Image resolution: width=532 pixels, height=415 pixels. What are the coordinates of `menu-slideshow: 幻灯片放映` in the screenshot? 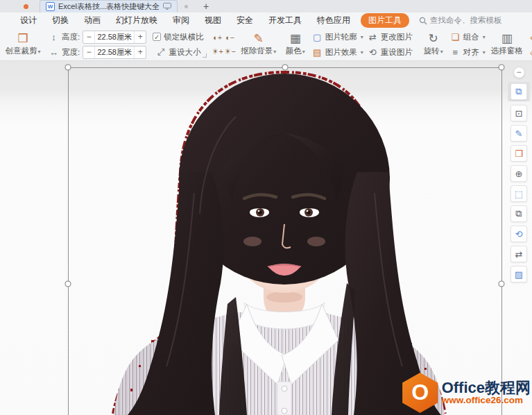 It's located at (137, 21).